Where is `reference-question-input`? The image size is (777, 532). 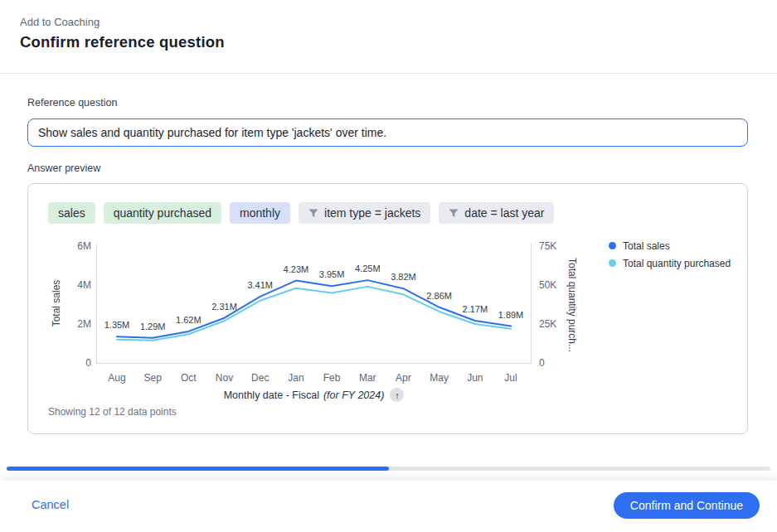 reference-question-input is located at coordinates (388, 133).